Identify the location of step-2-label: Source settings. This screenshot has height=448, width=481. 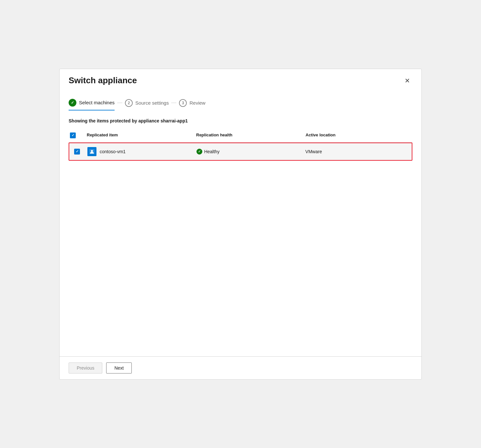
(152, 103).